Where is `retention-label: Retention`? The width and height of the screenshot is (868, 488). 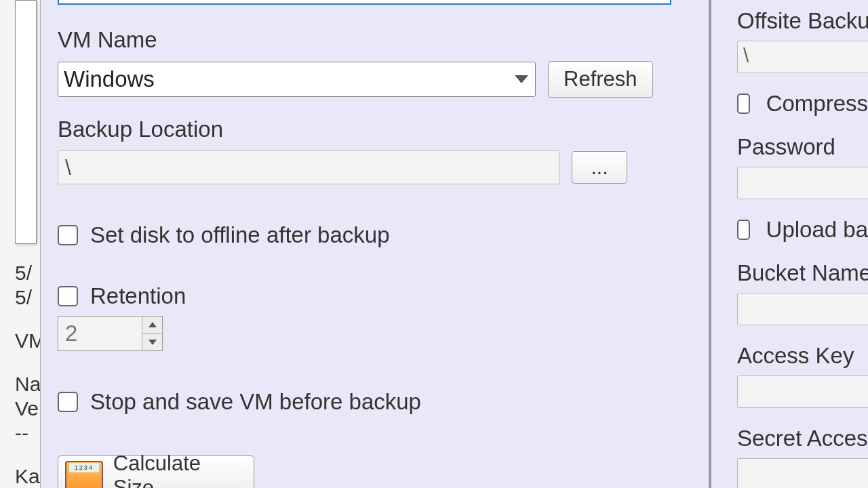
retention-label: Retention is located at coordinates (138, 296).